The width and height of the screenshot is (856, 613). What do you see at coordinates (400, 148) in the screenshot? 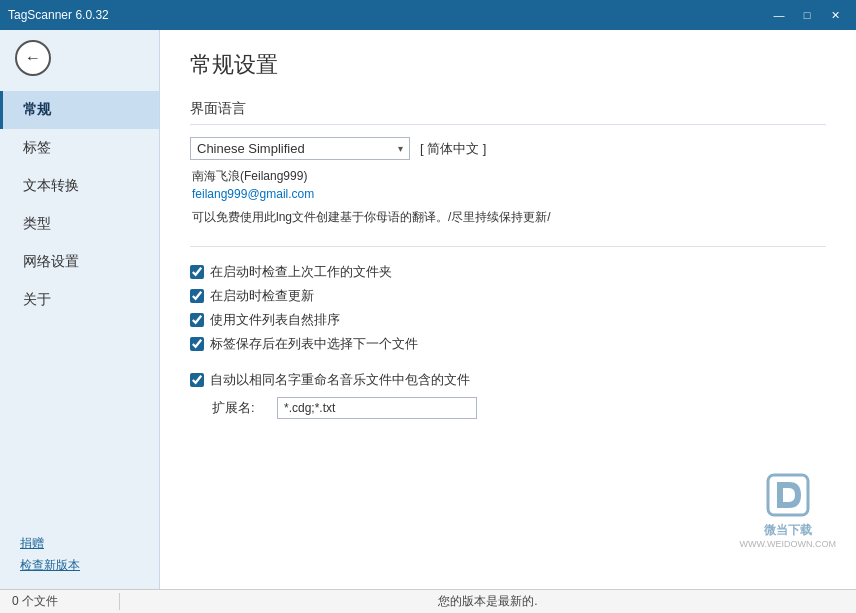
I see `dropdown-arrow-icon: ▾` at bounding box center [400, 148].